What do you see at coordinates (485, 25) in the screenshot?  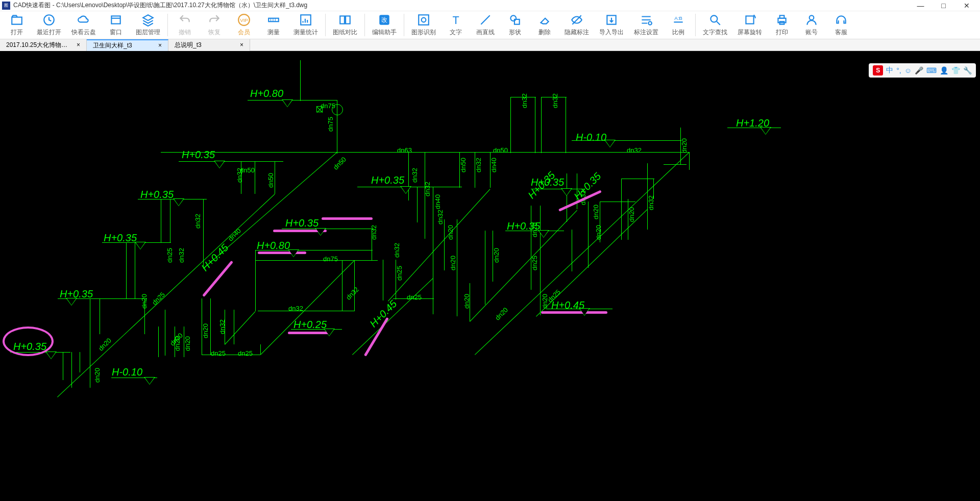 I see `toolbar-line-button: 画直线` at bounding box center [485, 25].